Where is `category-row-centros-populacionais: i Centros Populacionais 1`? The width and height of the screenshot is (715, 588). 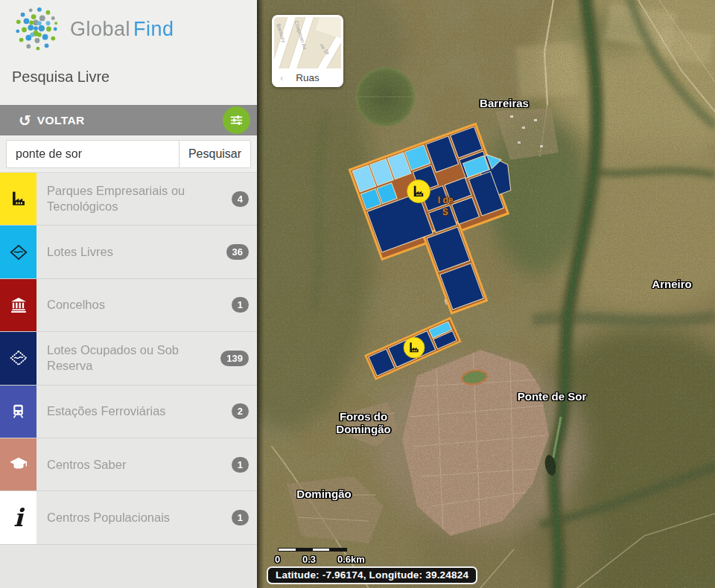
category-row-centros-populacionais: i Centros Populacionais 1 is located at coordinates (128, 518).